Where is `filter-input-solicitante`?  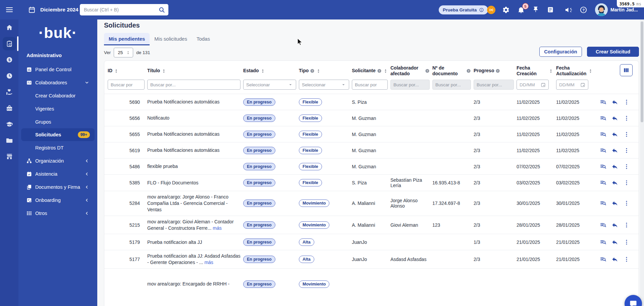 filter-input-solicitante is located at coordinates (370, 85).